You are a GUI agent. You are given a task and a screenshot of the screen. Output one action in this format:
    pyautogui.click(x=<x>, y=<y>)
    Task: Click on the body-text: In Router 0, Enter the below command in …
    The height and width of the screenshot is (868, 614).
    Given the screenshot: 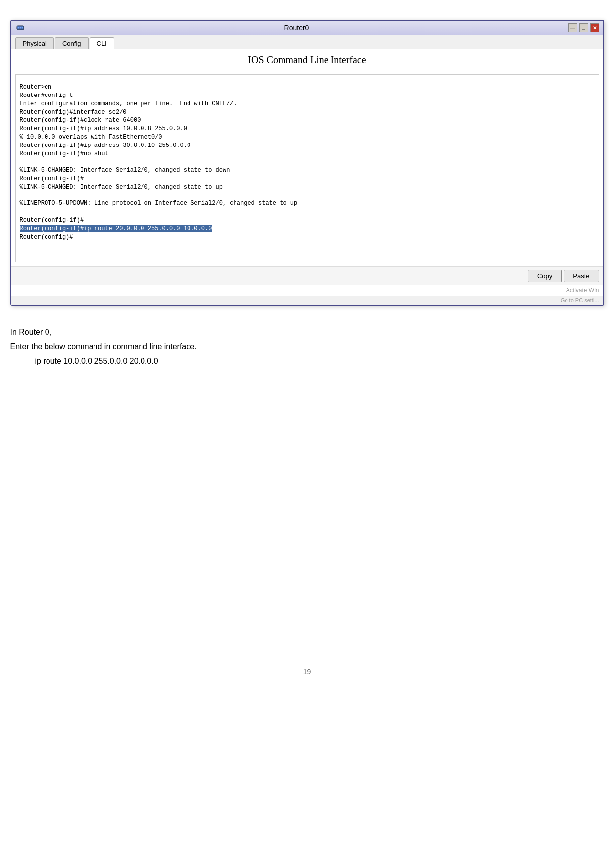 What is the action you would take?
    pyautogui.click(x=307, y=345)
    